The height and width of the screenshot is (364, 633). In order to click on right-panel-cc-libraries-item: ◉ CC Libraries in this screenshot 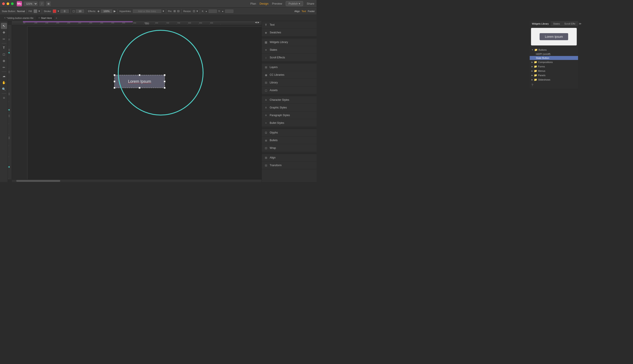, I will do `click(289, 75)`.